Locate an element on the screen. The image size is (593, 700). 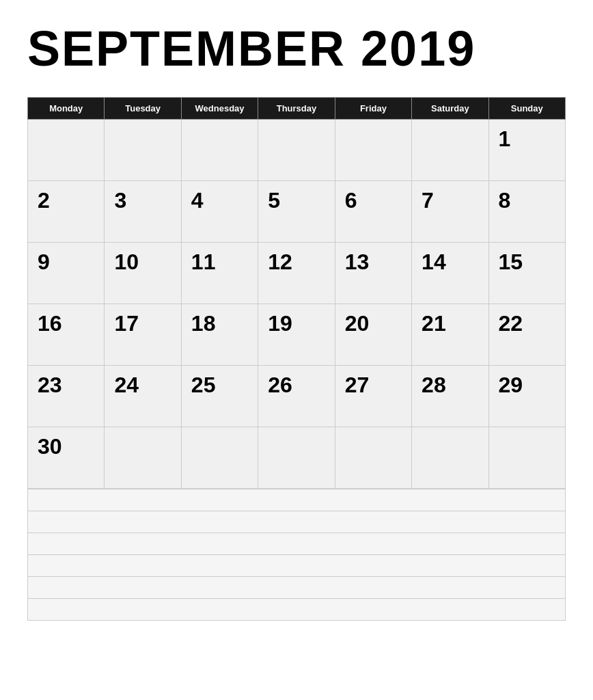
calendar-day-14: 14 is located at coordinates (450, 273).